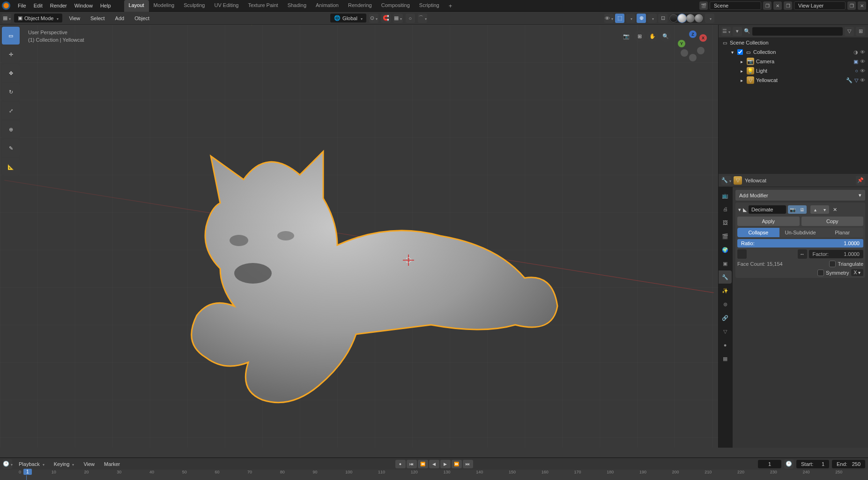 The image size is (868, 480). I want to click on preview-range-button: 🕐, so click(789, 464).